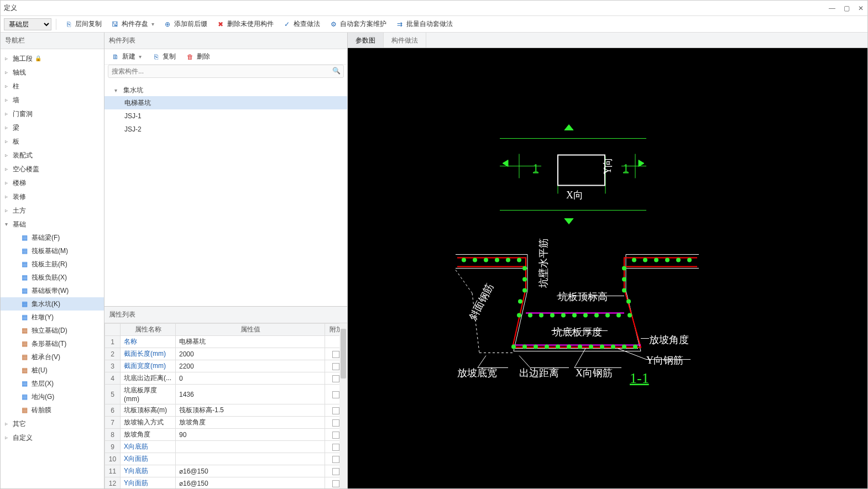 This screenshot has height=489, width=868. Describe the element at coordinates (52, 397) in the screenshot. I see `nav-item: ▦地沟(G)` at that location.